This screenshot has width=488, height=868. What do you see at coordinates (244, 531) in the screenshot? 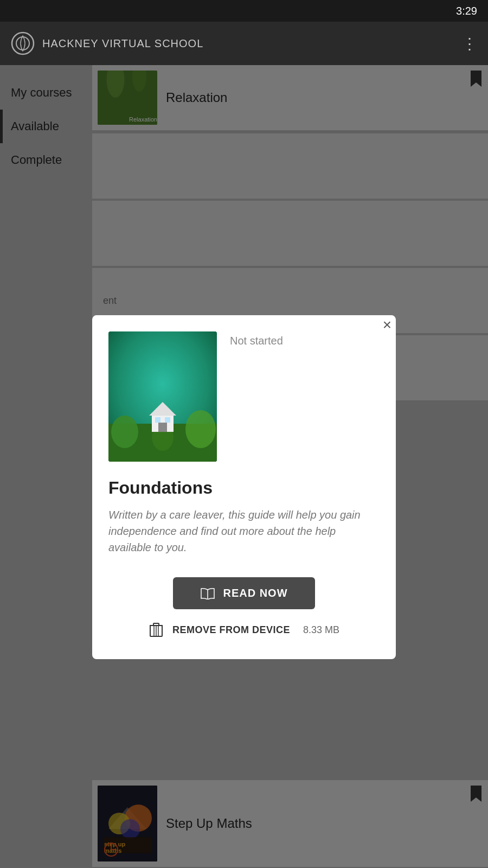
I see `modal-description: Written by a care leaver, this guide wil…` at bounding box center [244, 531].